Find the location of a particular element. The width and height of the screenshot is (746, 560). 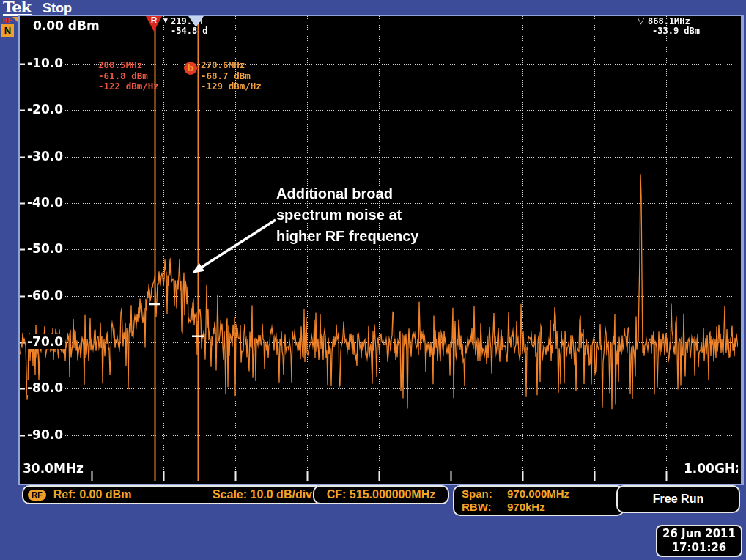

y-axis-tick-label: -90.0 is located at coordinates (46, 435).